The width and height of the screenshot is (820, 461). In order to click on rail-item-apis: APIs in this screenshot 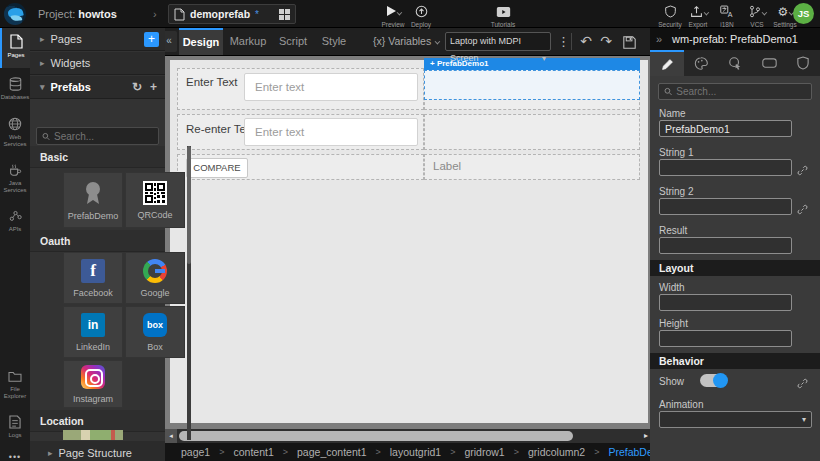, I will do `click(15, 221)`.